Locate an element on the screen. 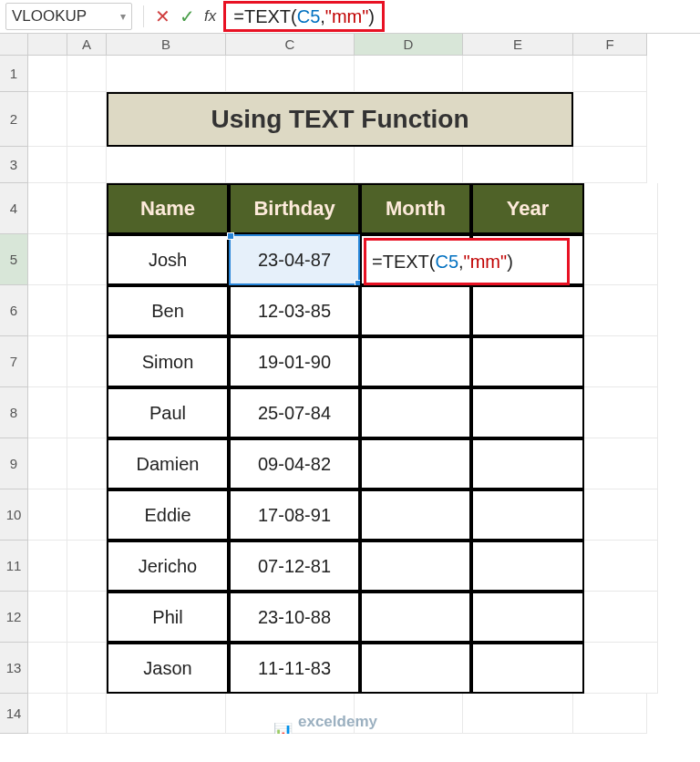 The height and width of the screenshot is (762, 700). name-box: VLOOKUP ▾ is located at coordinates (69, 16).